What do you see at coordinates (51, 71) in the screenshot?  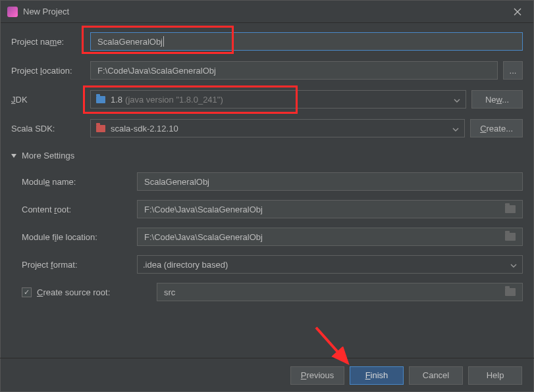 I see `project-location-label: Project location:` at bounding box center [51, 71].